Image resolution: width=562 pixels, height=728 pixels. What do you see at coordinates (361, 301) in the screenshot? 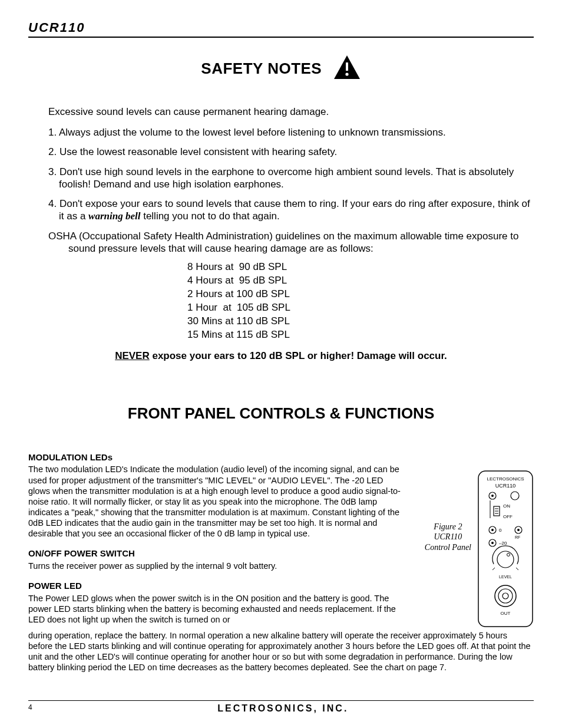
I see `spl-exposure-table: 8 Hours at 90 dB SPL 4 Hours at 95 dB SP…` at bounding box center [361, 301].